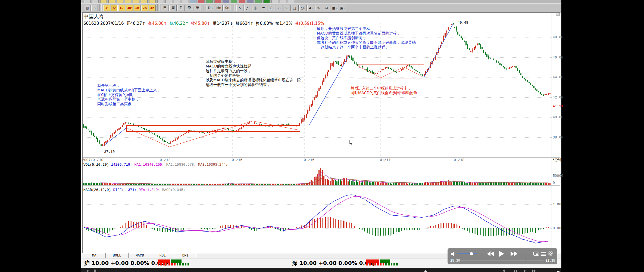  I want to click on price-axis-tick: 44.00, so click(558, 77).